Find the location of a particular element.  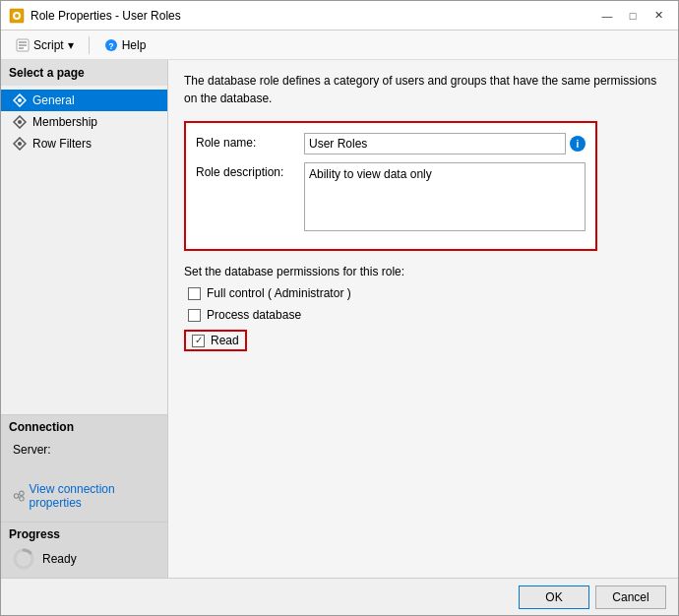

connection-header: Connection is located at coordinates (85, 427).